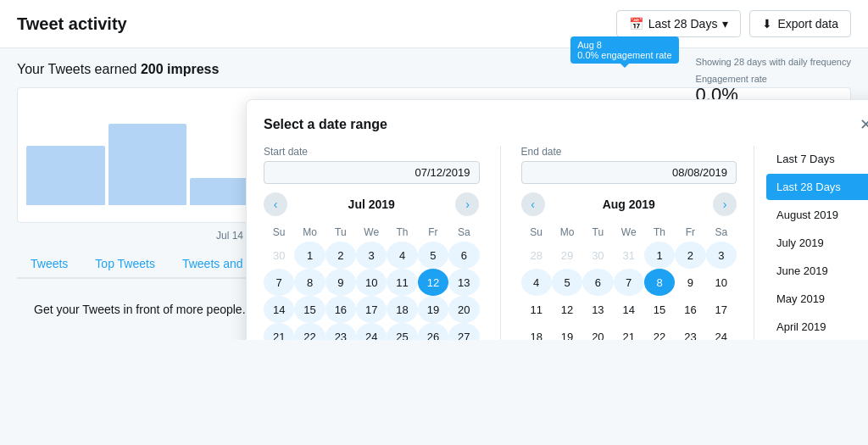  Describe the element at coordinates (464, 331) in the screenshot. I see `cal-day: 27` at that location.